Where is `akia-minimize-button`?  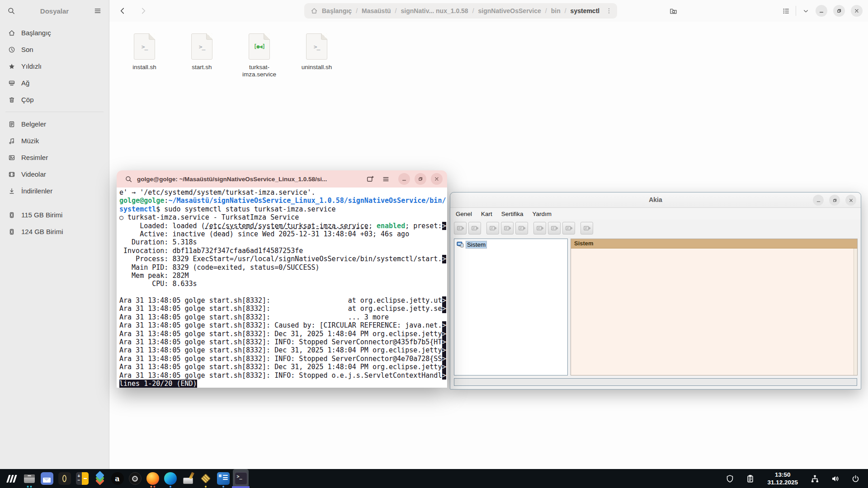 akia-minimize-button is located at coordinates (818, 200).